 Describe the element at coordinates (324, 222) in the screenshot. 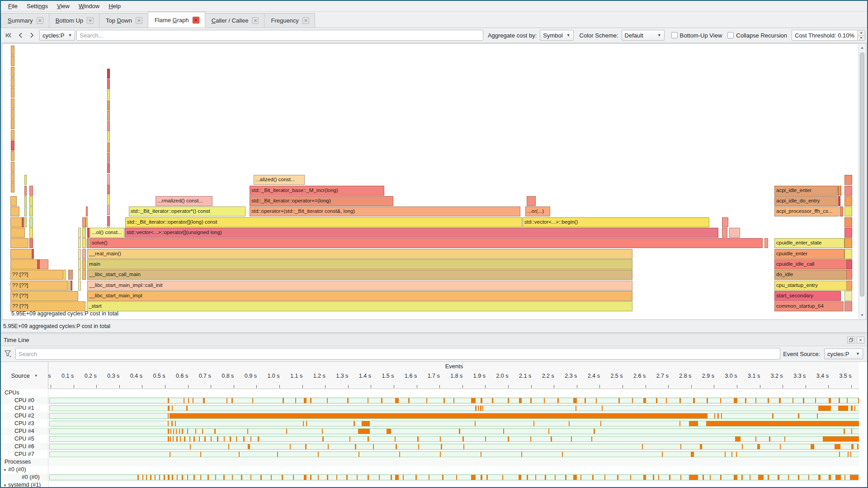

I see `flame-frame: std::_Bit_iterator::operator[](long) con…` at that location.